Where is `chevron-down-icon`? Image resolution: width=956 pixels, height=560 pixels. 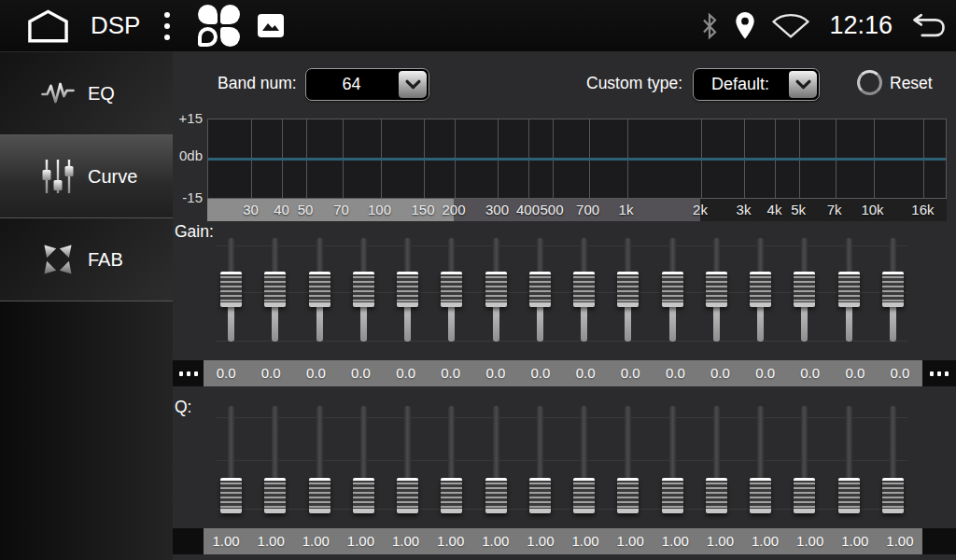 chevron-down-icon is located at coordinates (413, 84).